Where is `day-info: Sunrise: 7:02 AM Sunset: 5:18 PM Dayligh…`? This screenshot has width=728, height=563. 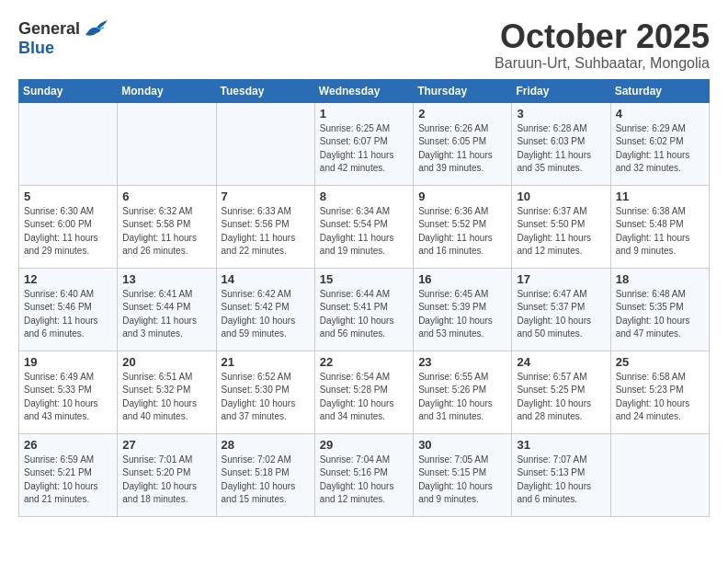
day-info: Sunrise: 7:02 AM Sunset: 5:18 PM Dayligh… is located at coordinates (266, 480).